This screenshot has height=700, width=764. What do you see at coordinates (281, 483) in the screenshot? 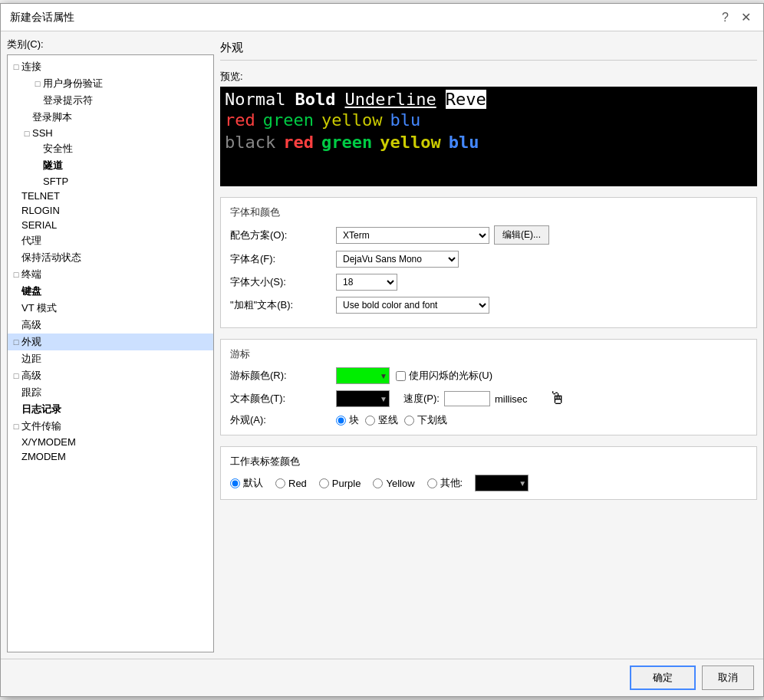
I see `taskbar-red-radio` at bounding box center [281, 483].